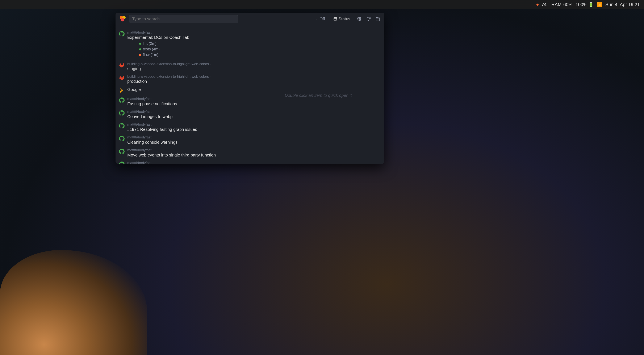 Image resolution: width=644 pixels, height=355 pixels. What do you see at coordinates (184, 102) in the screenshot?
I see `list-item: matttti/bodyfast Fasting phase notificat…` at bounding box center [184, 102].